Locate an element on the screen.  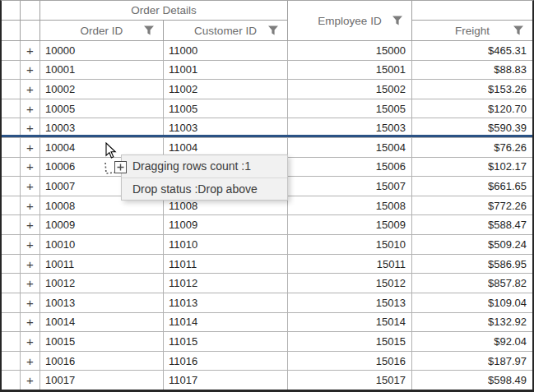
table-row: + 10002 11002 15002 $153.26 is located at coordinates (267, 90).